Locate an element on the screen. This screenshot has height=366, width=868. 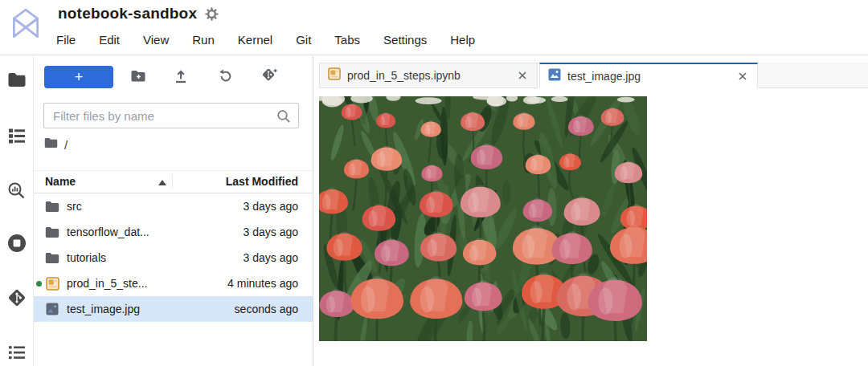
upload-icon is located at coordinates (181, 77).